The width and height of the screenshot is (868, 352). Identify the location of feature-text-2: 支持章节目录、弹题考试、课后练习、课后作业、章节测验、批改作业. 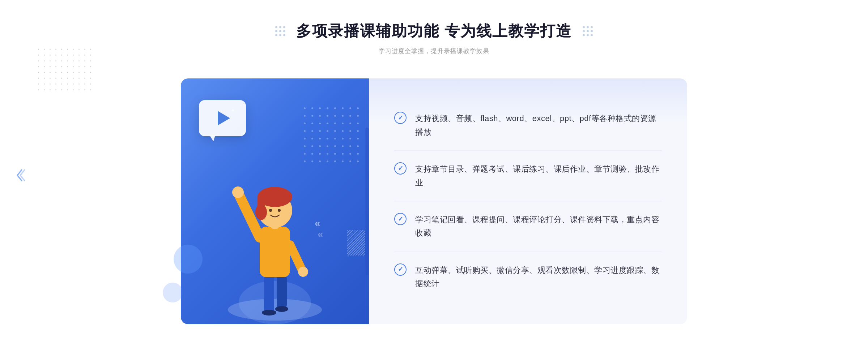
(539, 176).